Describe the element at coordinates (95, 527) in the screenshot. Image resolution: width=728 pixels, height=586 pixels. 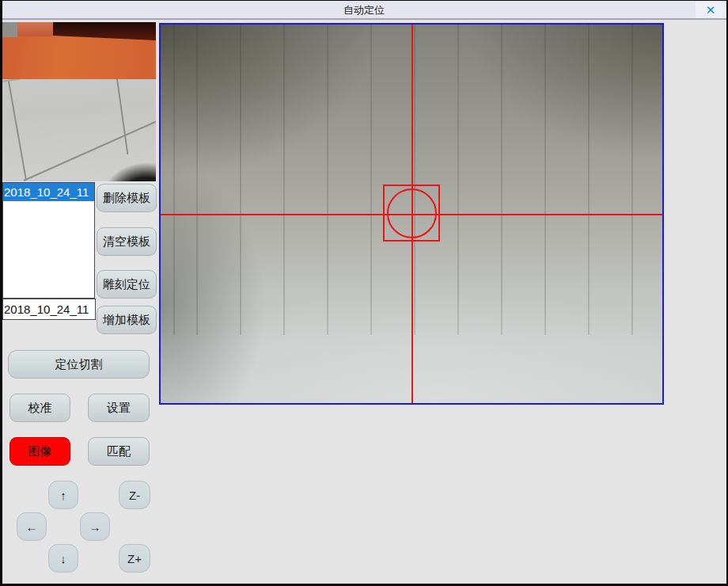
I see `arrow-right-icon: →` at that location.